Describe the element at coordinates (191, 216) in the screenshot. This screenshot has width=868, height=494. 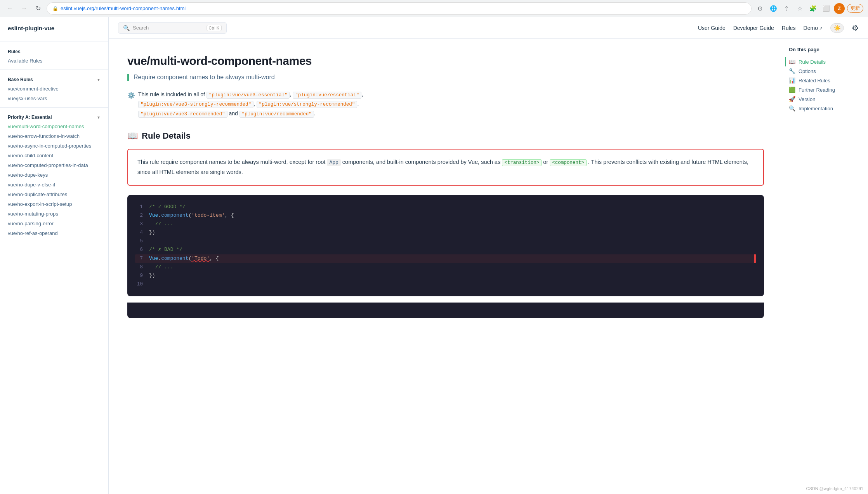
I see `code-content-2: Vue.component('todo-item', {` at that location.